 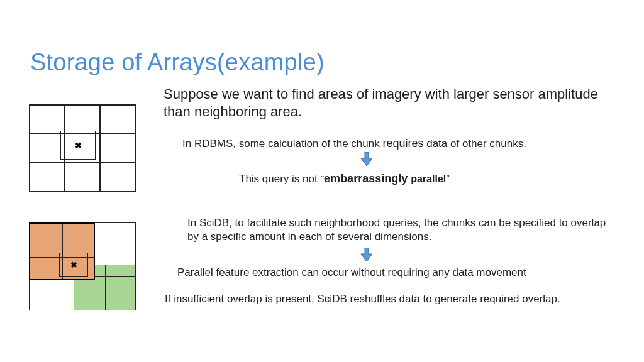 What do you see at coordinates (401, 230) in the screenshot?
I see `scidb-text: In SciDB, to facilitate such neighborhoo…` at bounding box center [401, 230].